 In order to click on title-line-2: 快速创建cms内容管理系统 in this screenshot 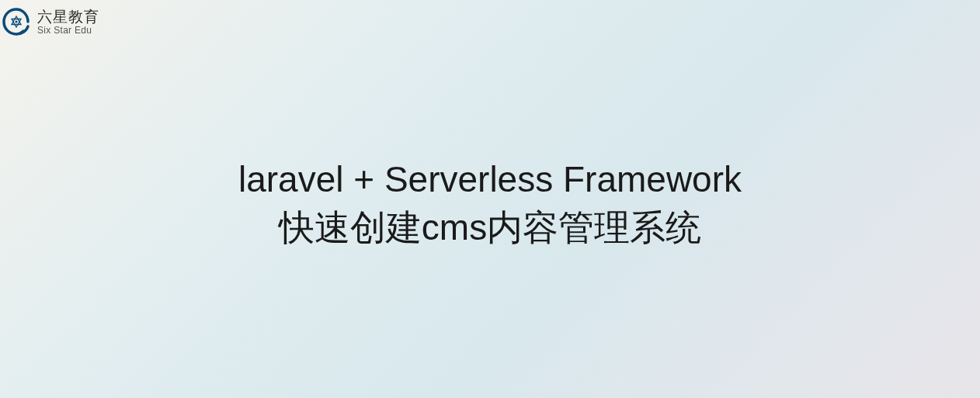, I will do `click(490, 227)`.